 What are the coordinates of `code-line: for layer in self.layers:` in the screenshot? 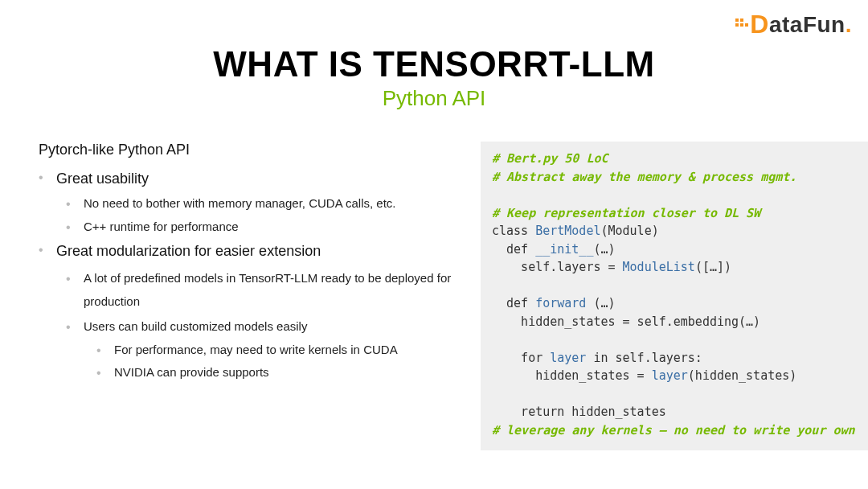 It's located at (597, 358).